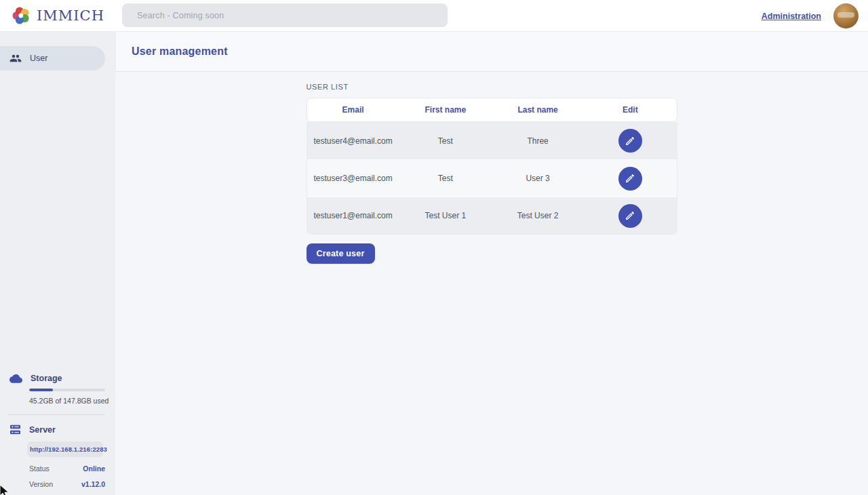 The height and width of the screenshot is (495, 868). What do you see at coordinates (16, 378) in the screenshot?
I see `cloud-icon` at bounding box center [16, 378].